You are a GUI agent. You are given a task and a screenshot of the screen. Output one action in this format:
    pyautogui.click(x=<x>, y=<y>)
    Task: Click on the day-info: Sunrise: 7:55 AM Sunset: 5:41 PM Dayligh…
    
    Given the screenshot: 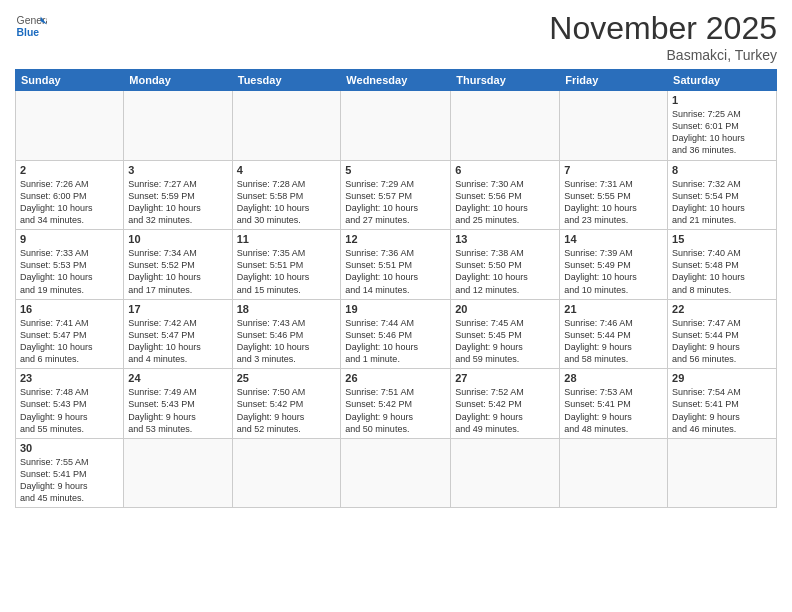 What is the action you would take?
    pyautogui.click(x=70, y=480)
    